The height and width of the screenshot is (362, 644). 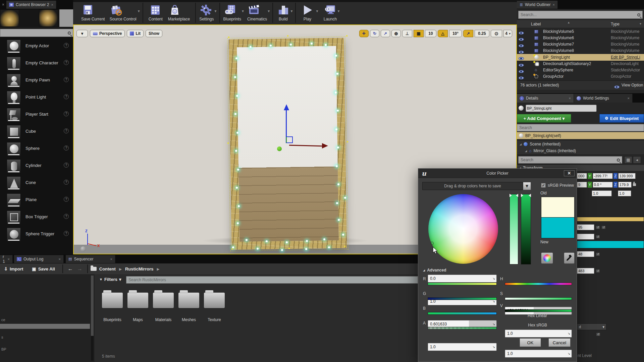 I want to click on settings-dropdown: ▾, so click(x=216, y=11).